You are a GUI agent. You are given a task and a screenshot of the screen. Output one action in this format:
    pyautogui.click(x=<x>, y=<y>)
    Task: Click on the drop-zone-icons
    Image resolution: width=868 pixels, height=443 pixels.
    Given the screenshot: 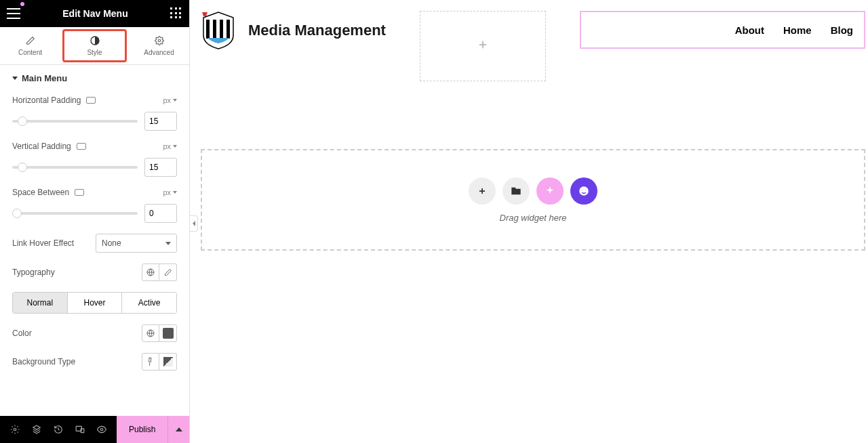 What is the action you would take?
    pyautogui.click(x=533, y=191)
    